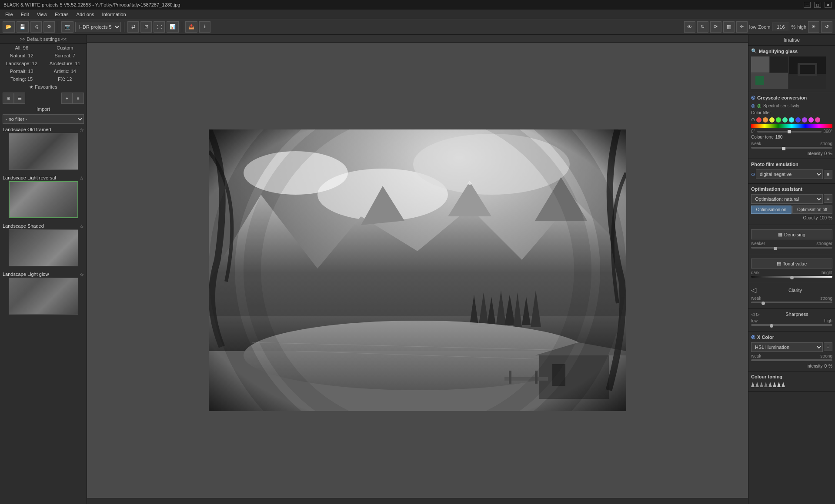  What do you see at coordinates (807, 73) in the screenshot?
I see `mag-thumb-after` at bounding box center [807, 73].